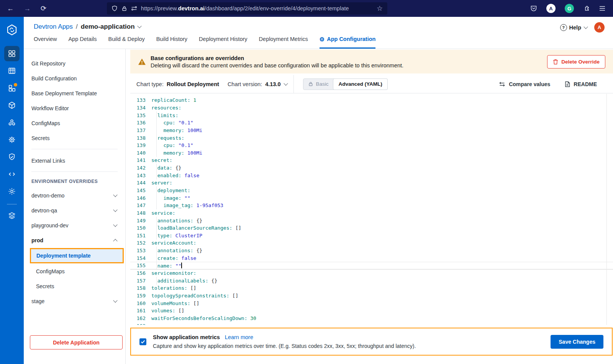 This screenshot has width=613, height=364. What do you see at coordinates (556, 62) in the screenshot?
I see `trash-icon` at bounding box center [556, 62].